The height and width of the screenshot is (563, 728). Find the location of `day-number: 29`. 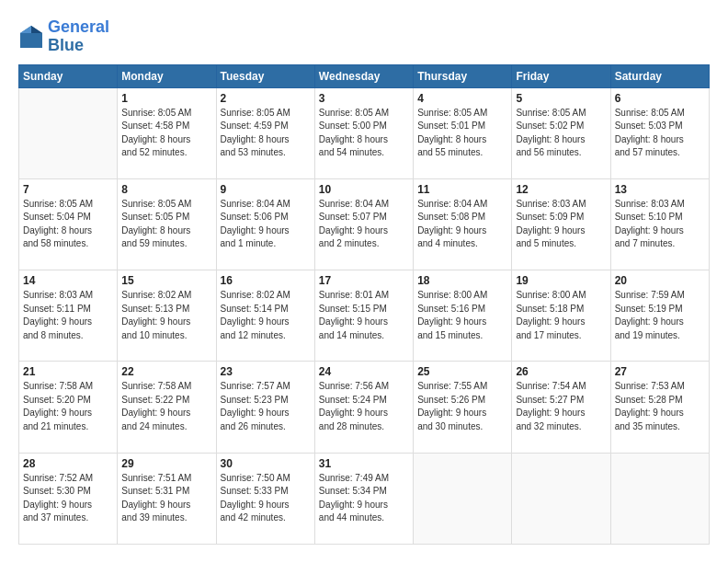

day-number: 29 is located at coordinates (166, 464).